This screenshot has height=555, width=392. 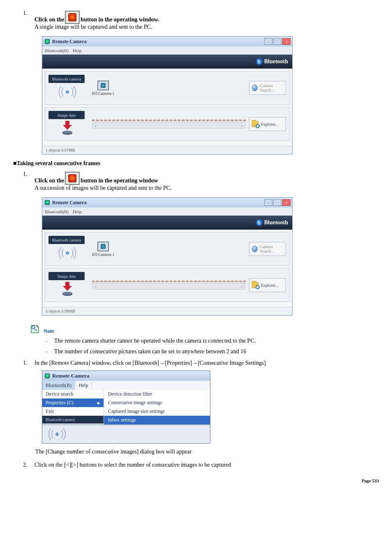 I want to click on menu-exit: Exit, so click(x=73, y=412).